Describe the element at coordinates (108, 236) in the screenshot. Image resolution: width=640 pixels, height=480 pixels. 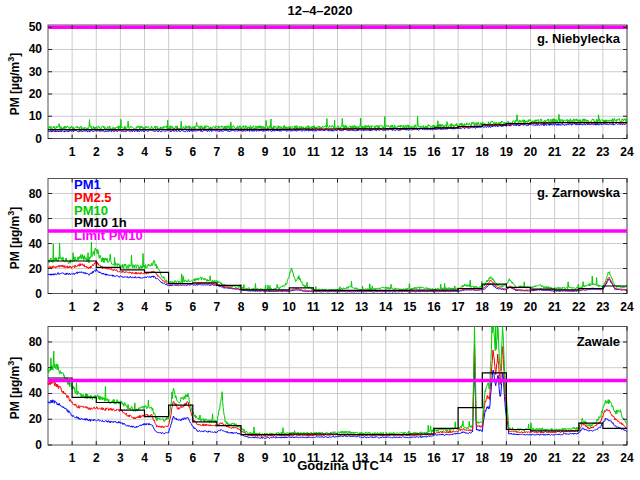
I see `legend-item-limit: Limit PM10` at that location.